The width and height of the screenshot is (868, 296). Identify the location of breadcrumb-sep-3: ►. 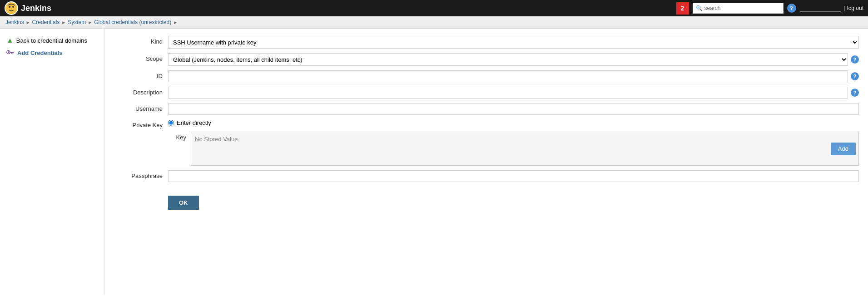
(90, 23).